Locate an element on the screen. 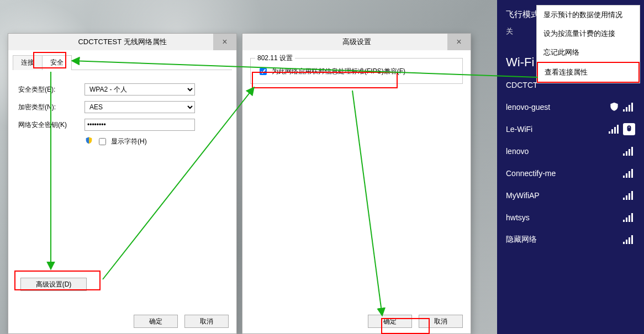 Image resolution: width=644 pixels, height=334 pixels. encryption-select: AES is located at coordinates (140, 107).